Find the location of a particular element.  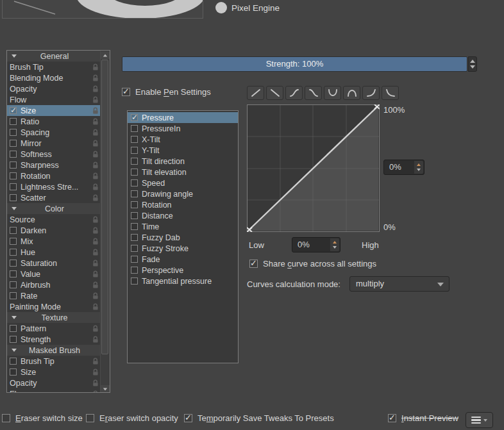

curve-preset-ease-in-out-down-button is located at coordinates (313, 93).